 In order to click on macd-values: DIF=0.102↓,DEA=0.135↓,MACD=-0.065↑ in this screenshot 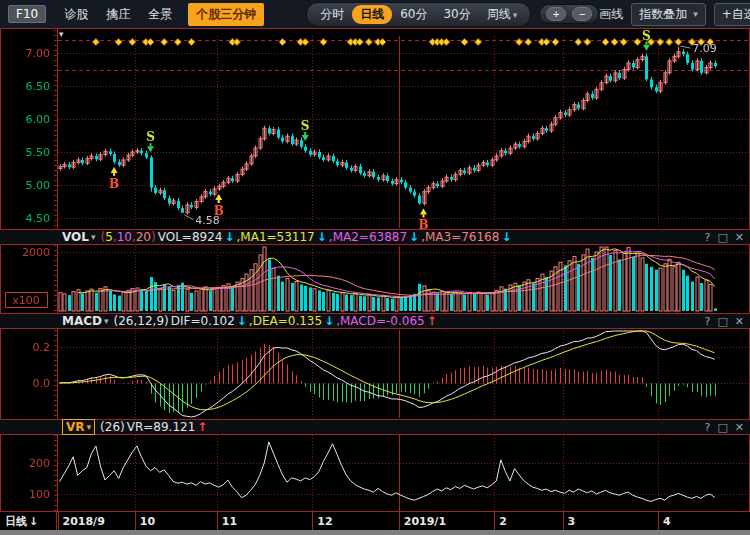, I will do `click(303, 321)`.